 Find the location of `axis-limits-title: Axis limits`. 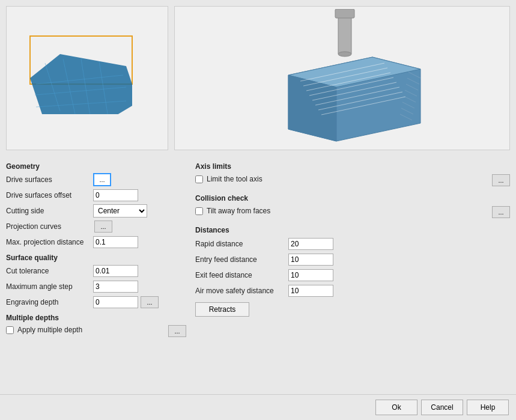

axis-limits-title: Axis limits is located at coordinates (353, 166).